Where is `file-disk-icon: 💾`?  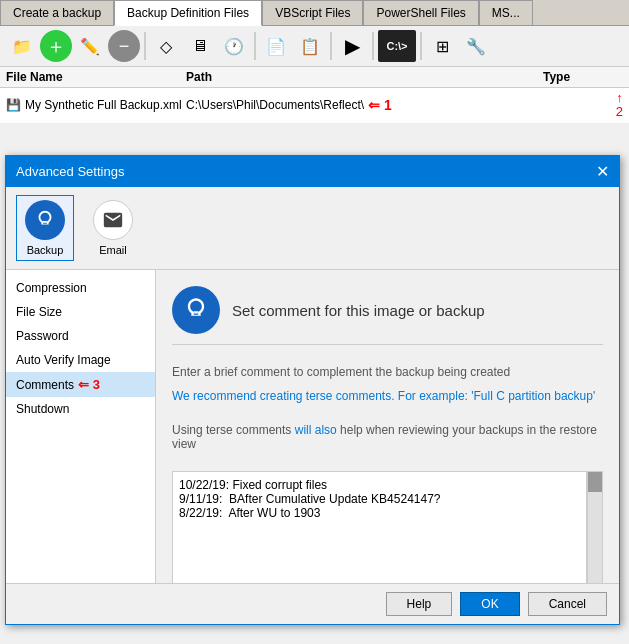 file-disk-icon: 💾 is located at coordinates (14, 105).